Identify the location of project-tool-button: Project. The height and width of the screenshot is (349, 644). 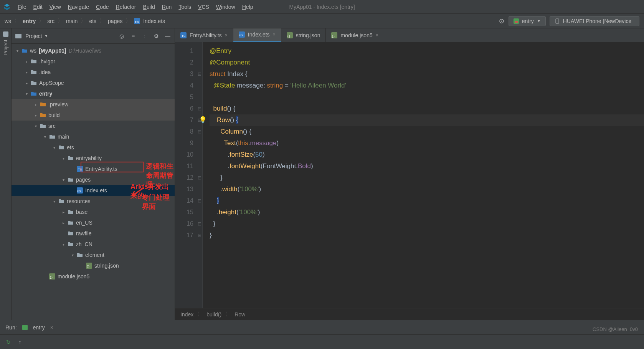
(5, 48).